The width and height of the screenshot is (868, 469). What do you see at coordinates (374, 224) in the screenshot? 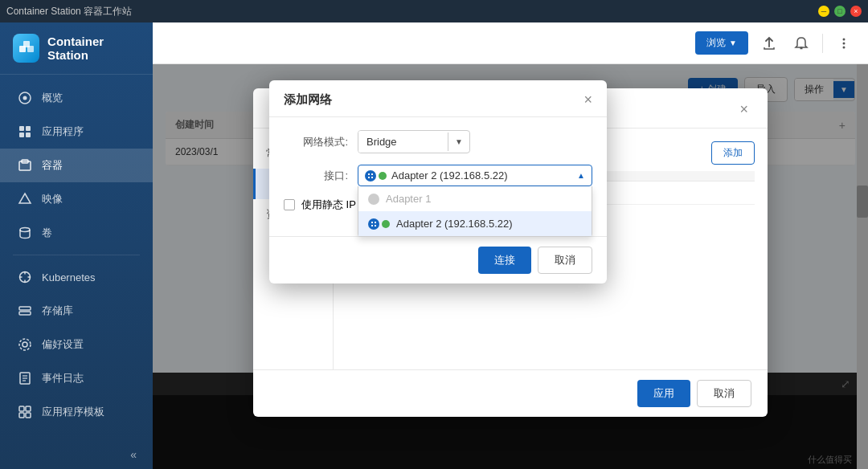
I see `adapter2-network-icon` at bounding box center [374, 224].